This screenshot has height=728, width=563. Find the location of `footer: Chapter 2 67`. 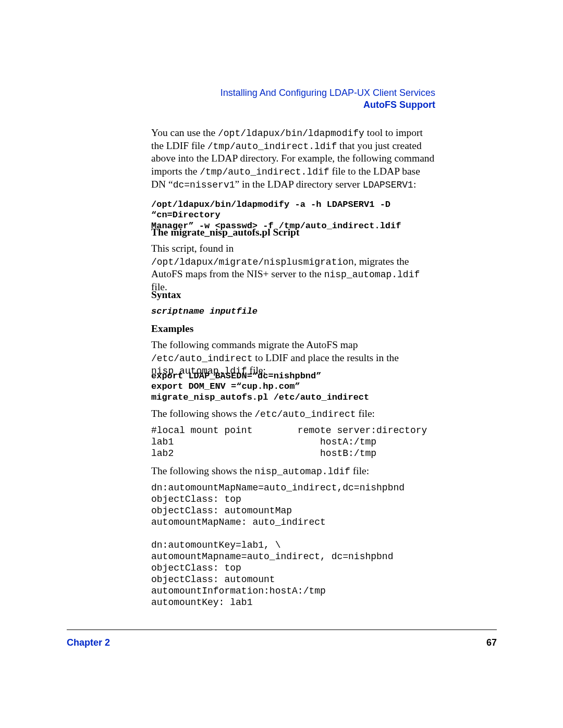

footer: Chapter 2 67 is located at coordinates (282, 643).